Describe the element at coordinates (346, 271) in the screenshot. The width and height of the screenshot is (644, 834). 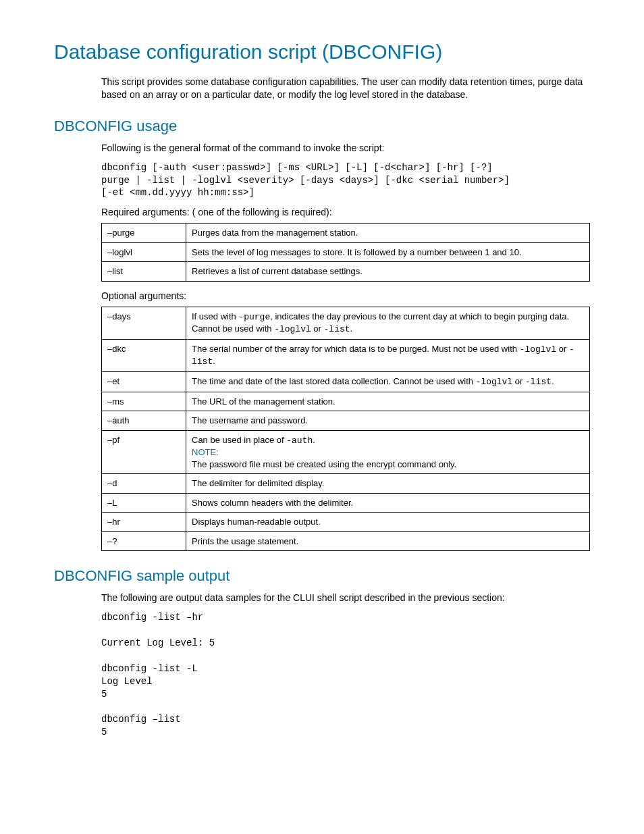
I see `table-row: –list Retrieves a list of current databa…` at that location.